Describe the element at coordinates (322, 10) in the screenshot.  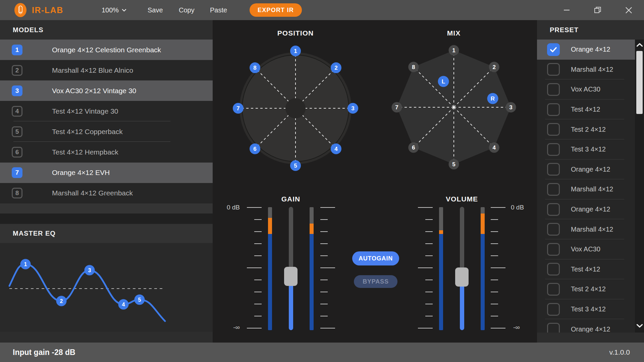
I see `titlebar: IR-LAB 100% Save Copy Paste EXPORT IR` at that location.